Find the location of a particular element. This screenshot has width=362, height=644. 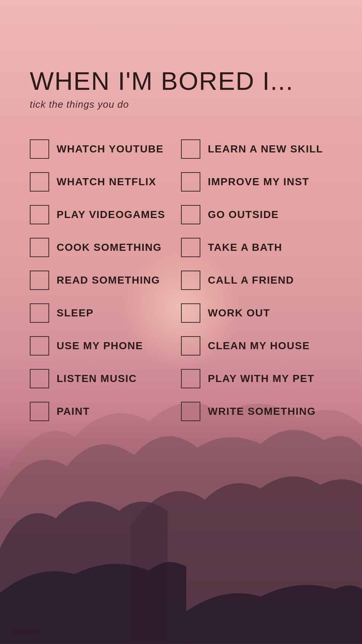

checkbox-call-a-friend is located at coordinates (191, 280).